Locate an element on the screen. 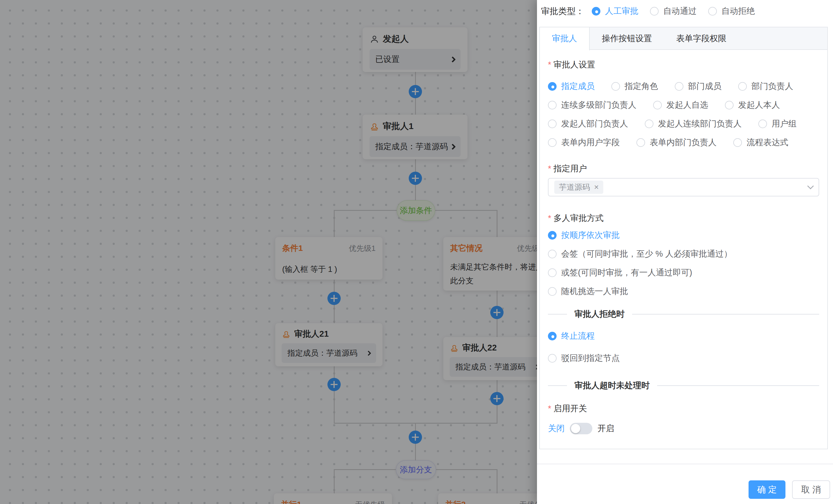 The width and height of the screenshot is (833, 504). radio-sequential-approval: 按顺序依次审批 is located at coordinates (684, 235).